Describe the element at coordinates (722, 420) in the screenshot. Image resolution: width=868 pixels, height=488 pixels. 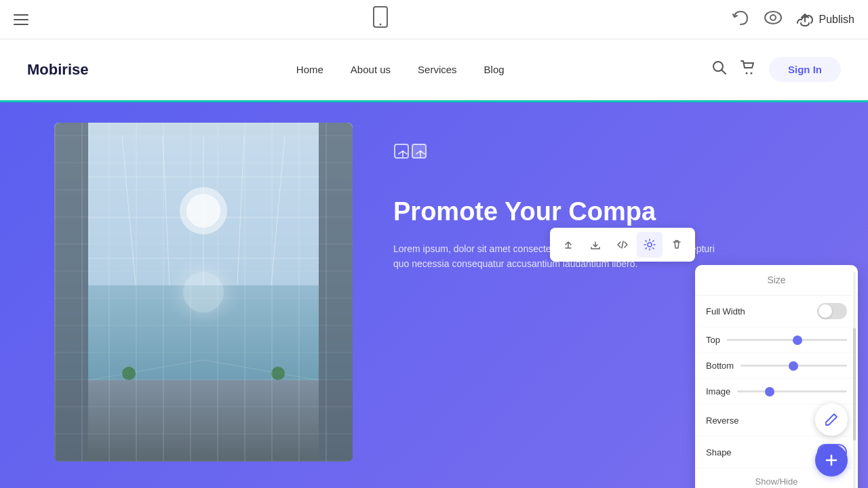
I see `reverse-label: Reverse` at that location.